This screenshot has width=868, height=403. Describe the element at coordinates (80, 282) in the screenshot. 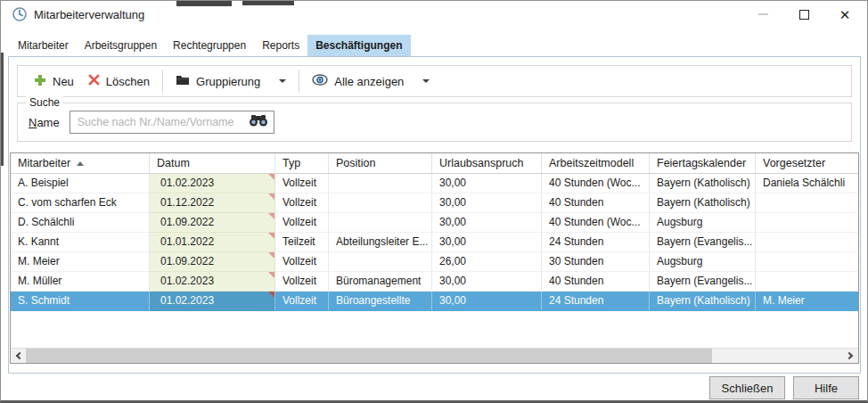

I see `cell-mitarbeiter: M. Müller` at that location.